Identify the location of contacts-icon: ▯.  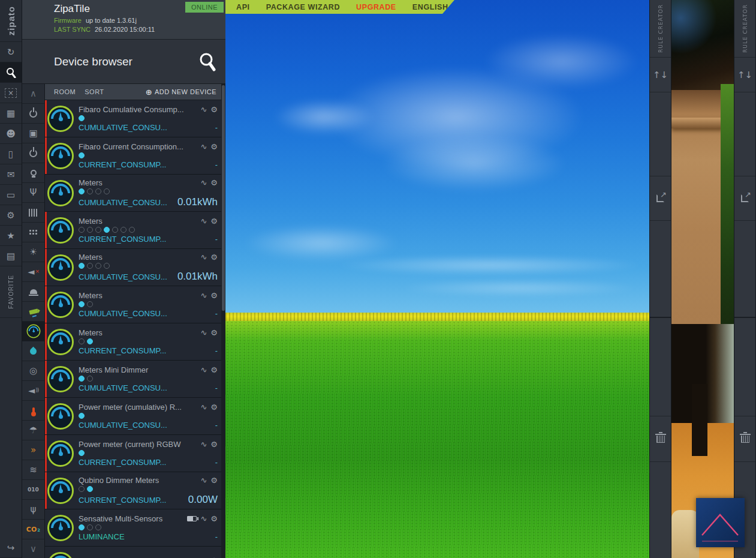
(11, 154).